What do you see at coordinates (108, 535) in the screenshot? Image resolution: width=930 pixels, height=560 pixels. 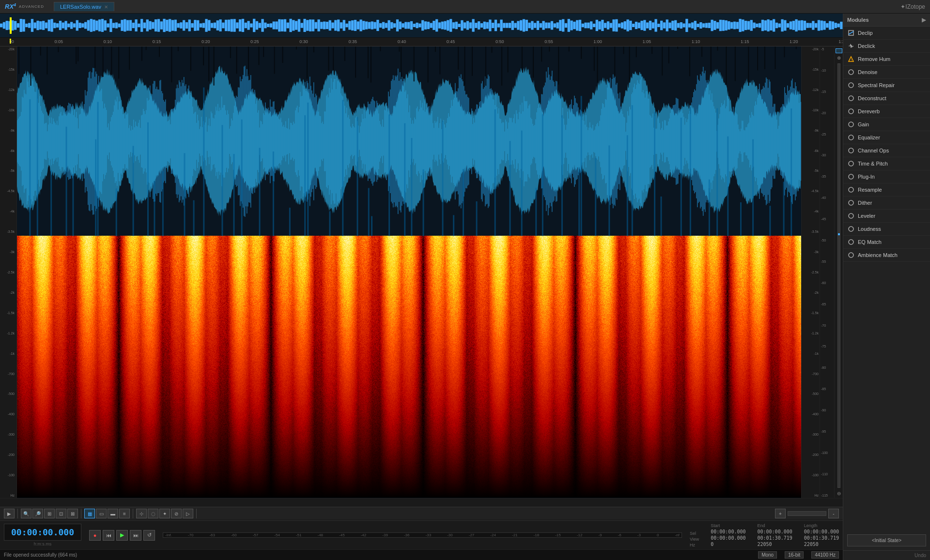 I see `prev-btn: ⏮` at bounding box center [108, 535].